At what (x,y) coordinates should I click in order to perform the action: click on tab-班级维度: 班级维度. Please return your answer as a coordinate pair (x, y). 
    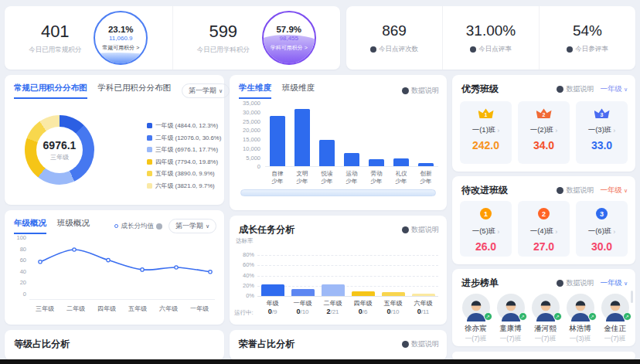
    Looking at the image, I should click on (298, 91).